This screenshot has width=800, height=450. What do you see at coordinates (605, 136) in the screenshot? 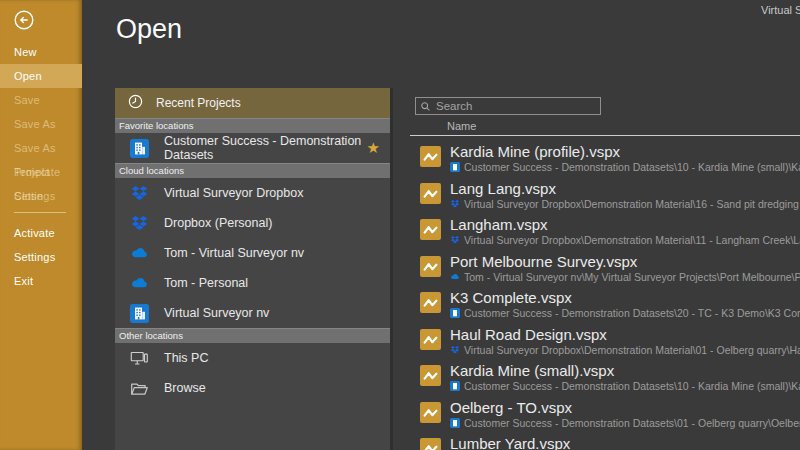
I see `column-header-divider` at bounding box center [605, 136].